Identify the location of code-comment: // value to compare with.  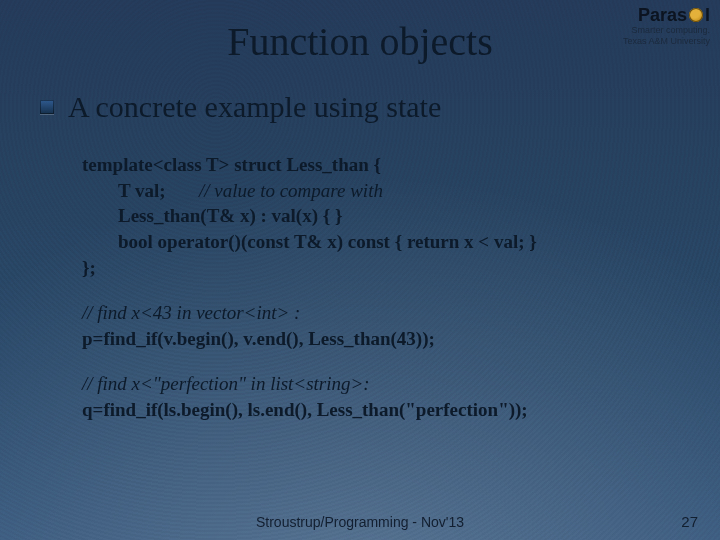
(291, 190).